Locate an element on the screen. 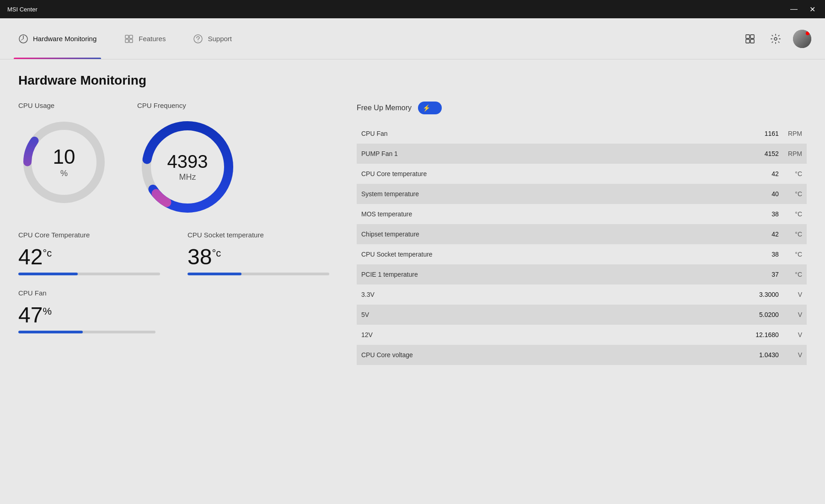  cpu-core-temp-section: CPU Core Temperature 42°c is located at coordinates (89, 253).